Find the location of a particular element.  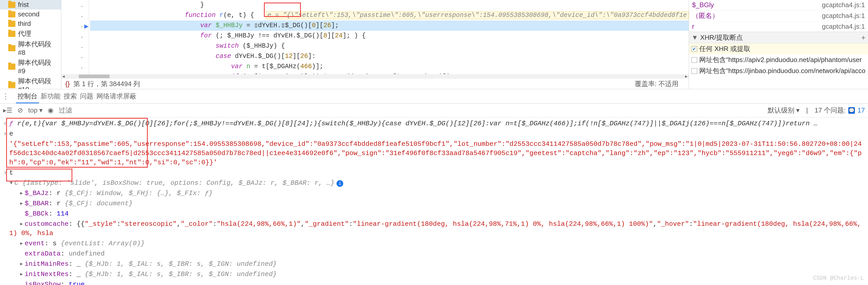

drawer-tab: 控制台 is located at coordinates (28, 96).